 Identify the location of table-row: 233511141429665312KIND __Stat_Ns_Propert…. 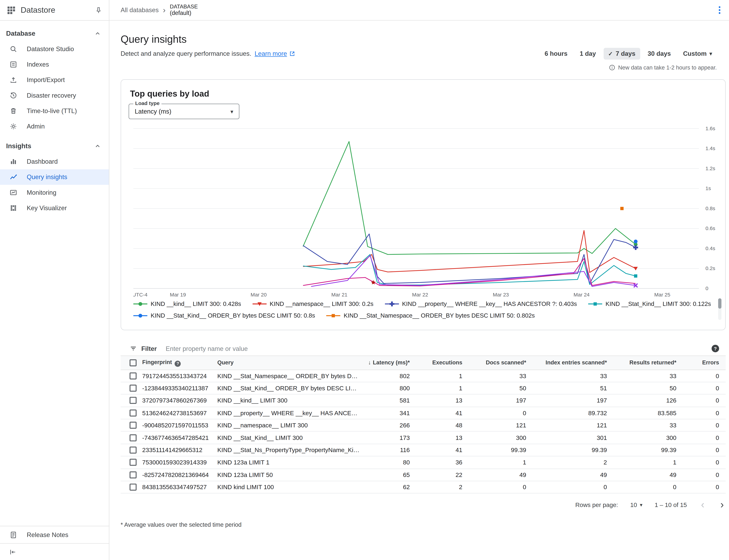
(423, 450).